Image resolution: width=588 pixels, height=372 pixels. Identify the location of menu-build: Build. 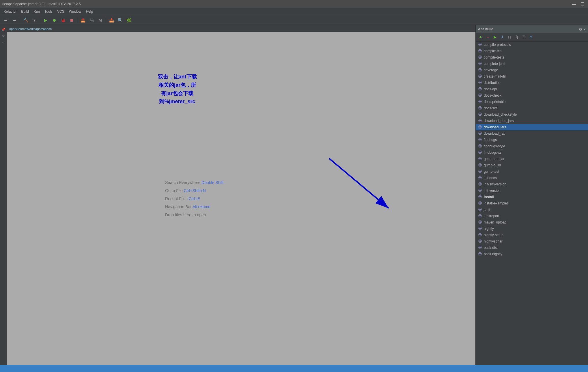
(25, 12).